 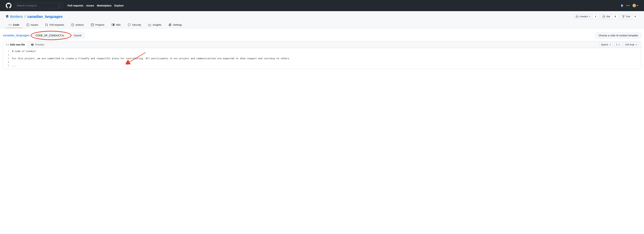 I want to click on line-content: # Code of Conduct, so click(x=326, y=51).